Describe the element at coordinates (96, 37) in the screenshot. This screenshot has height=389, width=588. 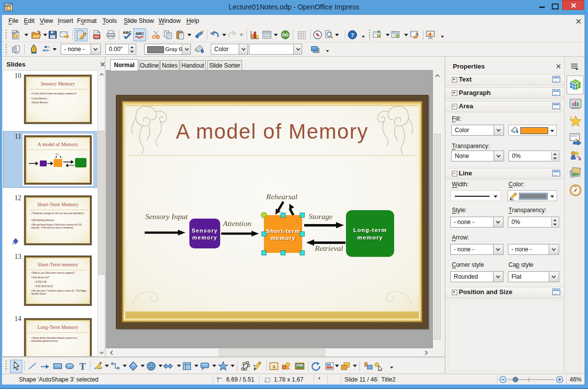
I see `svg-text: PDF` at that location.